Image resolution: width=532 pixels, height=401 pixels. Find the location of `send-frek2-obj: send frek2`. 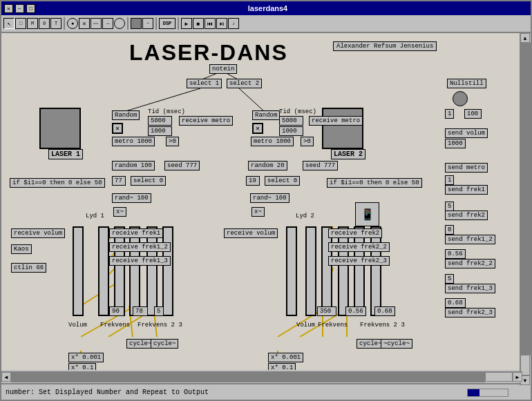

send-frek2-obj: send frek2 is located at coordinates (466, 215).